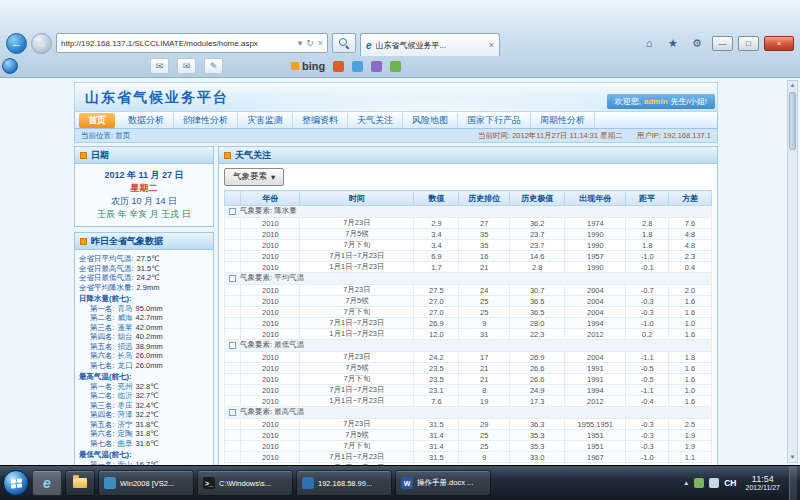 This screenshot has width=800, height=500. What do you see at coordinates (468, 402) in the screenshot?
I see `table-row: 20101月1日~7月23日7.61917.32012-0.41.6` at bounding box center [468, 402].